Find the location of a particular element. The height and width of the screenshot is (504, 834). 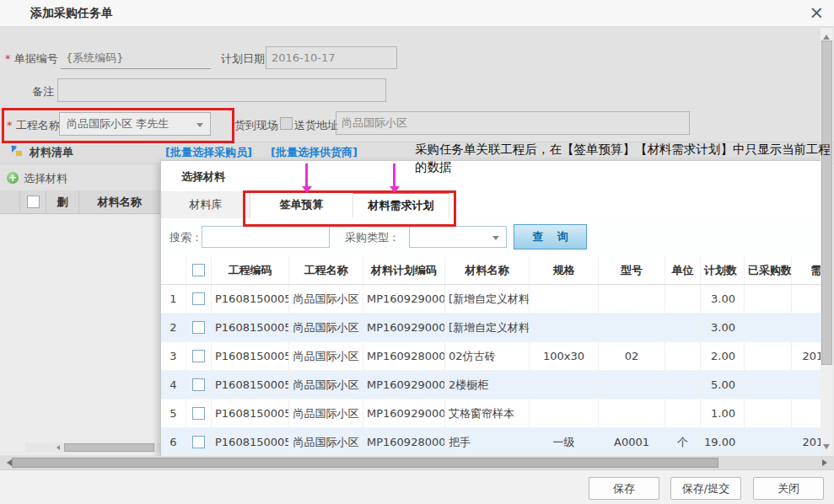

table-cell: MP160929000 is located at coordinates (405, 384).